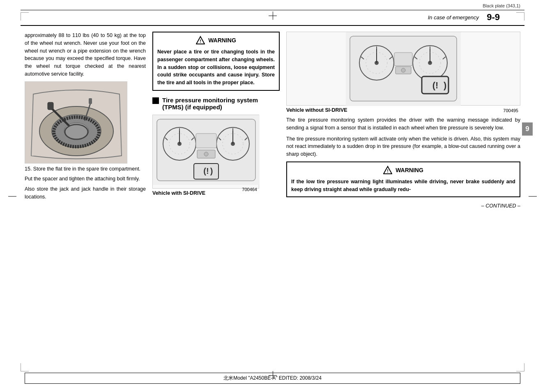  What do you see at coordinates (453, 17) in the screenshot?
I see `section-title: In case of emergency` at bounding box center [453, 17].